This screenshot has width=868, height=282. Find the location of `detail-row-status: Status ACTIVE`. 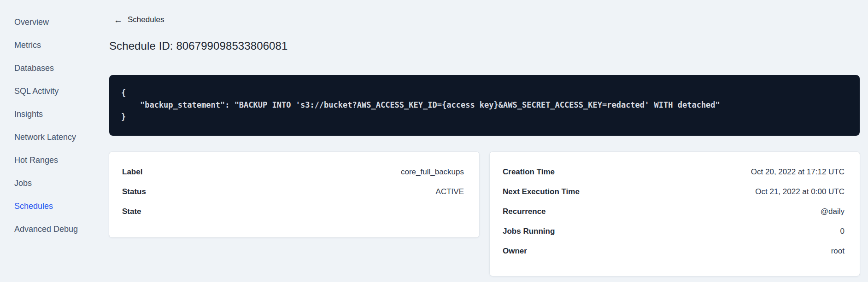

detail-row-status: Status ACTIVE is located at coordinates (293, 191).